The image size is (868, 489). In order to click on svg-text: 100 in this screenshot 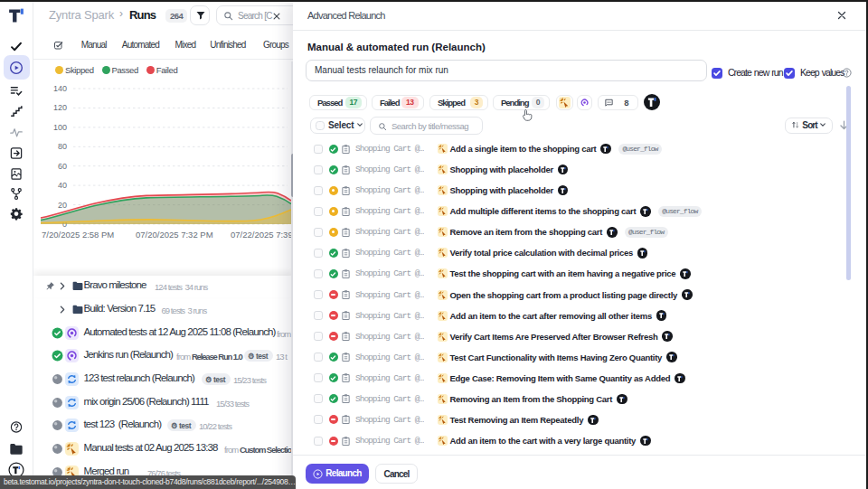, I will do `click(60, 127)`.